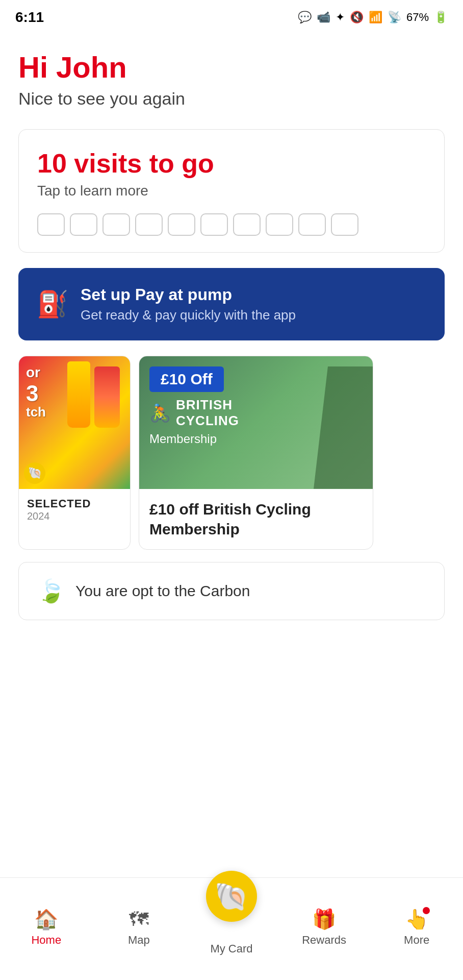 This screenshot has width=463, height=980. I want to click on nav-mycard: 🐚 My Card, so click(232, 913).